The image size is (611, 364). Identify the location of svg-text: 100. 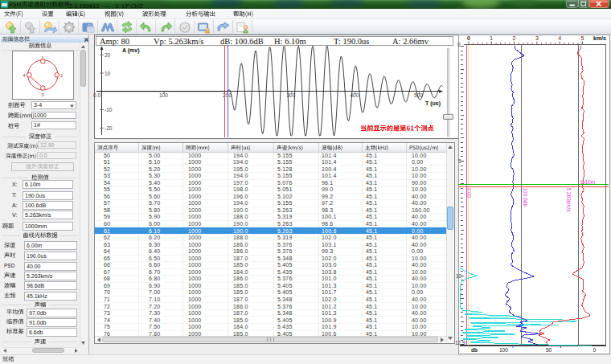
(503, 350).